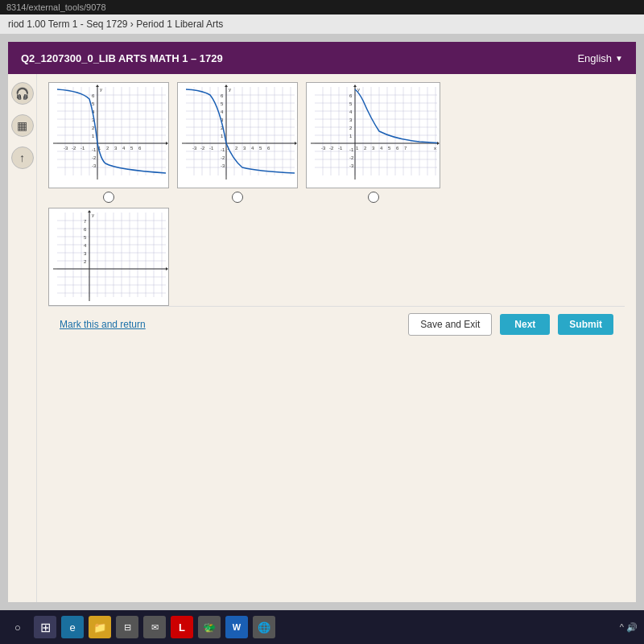  I want to click on language-label: English, so click(594, 58).